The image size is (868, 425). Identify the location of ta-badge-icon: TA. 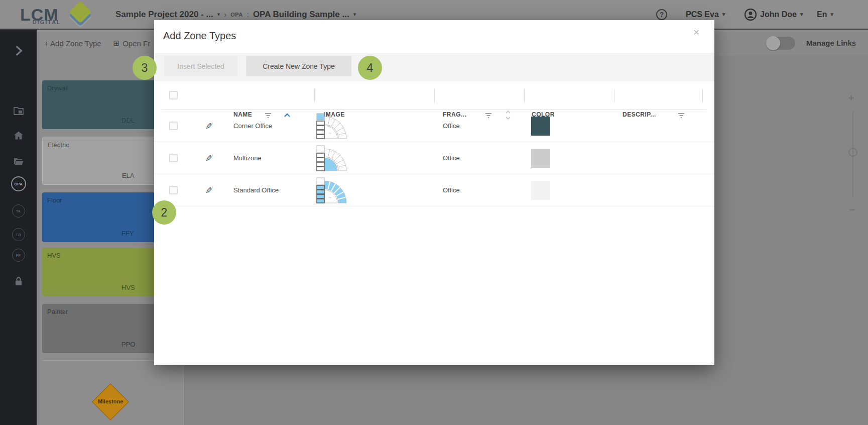
(19, 211).